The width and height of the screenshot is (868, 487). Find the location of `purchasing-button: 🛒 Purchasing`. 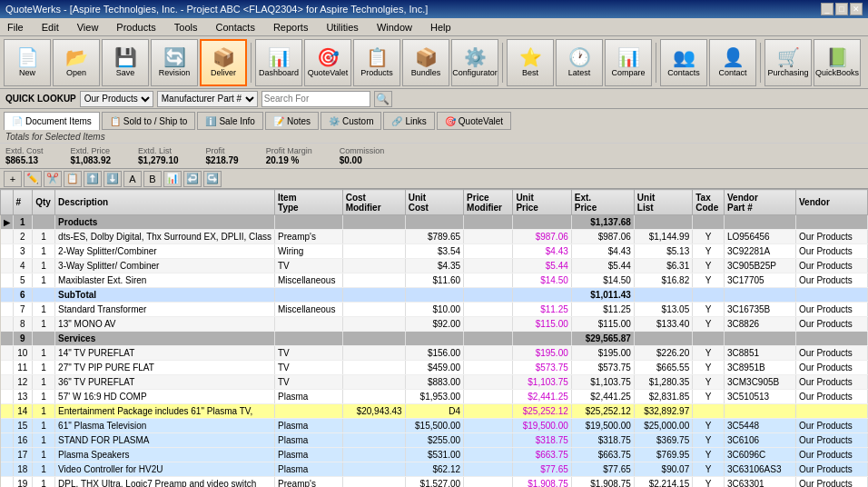

purchasing-button: 🛒 Purchasing is located at coordinates (788, 63).